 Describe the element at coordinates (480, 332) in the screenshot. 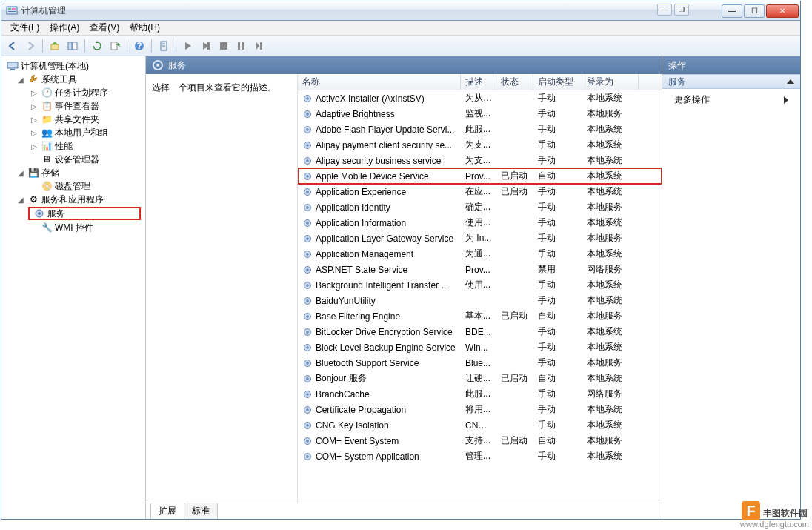

I see `service-row: BitLocker Drive Encryption ServiceBDE...…` at that location.